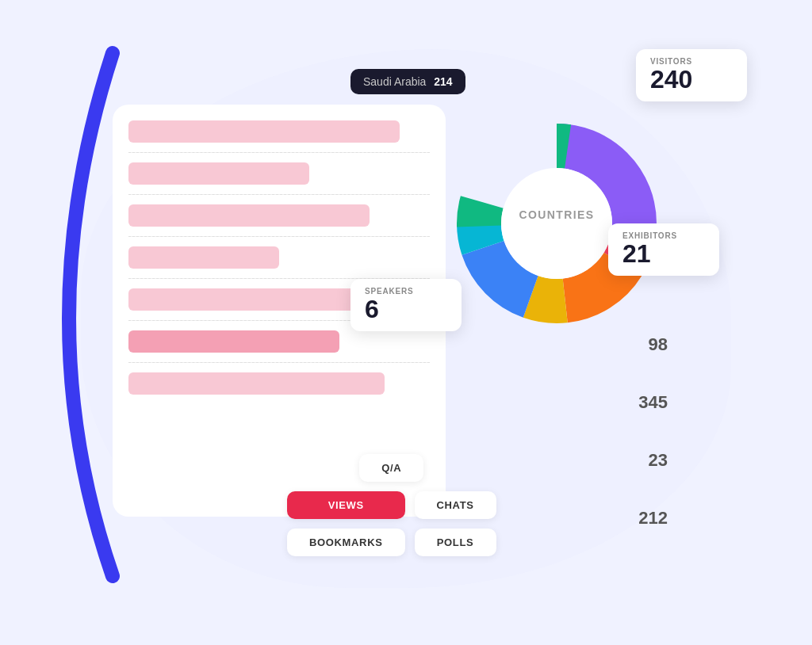 This screenshot has height=645, width=812. Describe the element at coordinates (346, 542) in the screenshot. I see `bookmarks-button: BOOKMARKS` at that location.